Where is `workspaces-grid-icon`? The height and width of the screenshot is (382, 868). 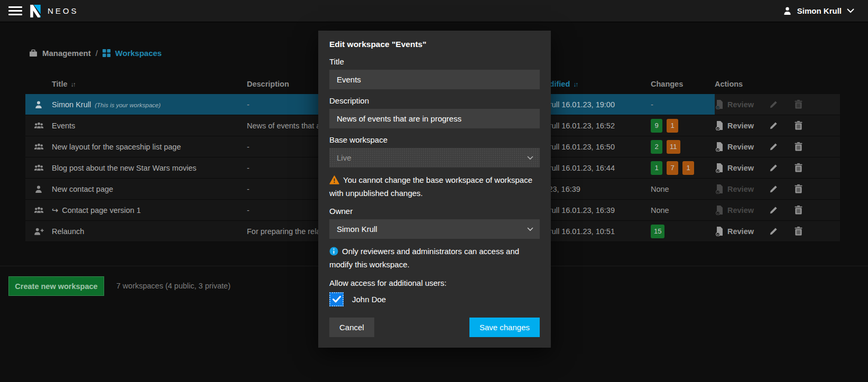
workspaces-grid-icon is located at coordinates (107, 53).